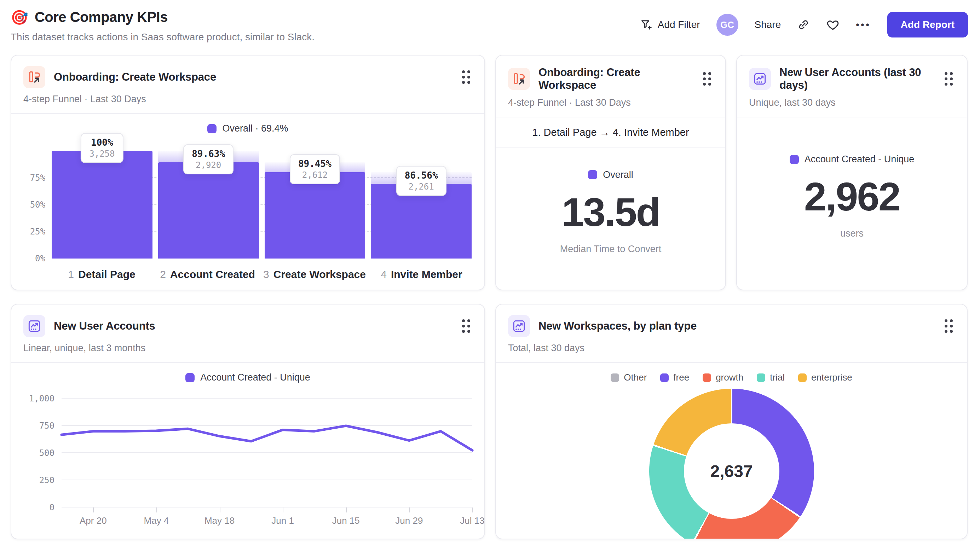 The width and height of the screenshot is (980, 551). What do you see at coordinates (409, 521) in the screenshot?
I see `line-x-axis-label: Jun 29` at bounding box center [409, 521].